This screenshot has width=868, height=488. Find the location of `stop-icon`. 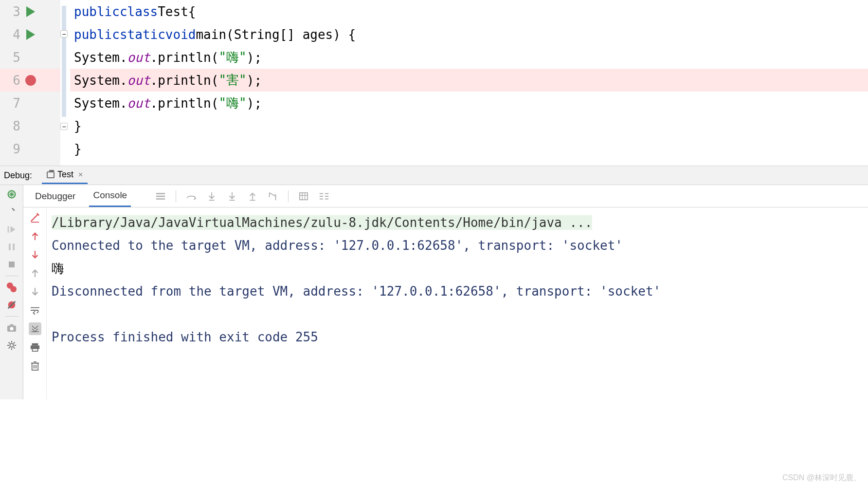

stop-icon is located at coordinates (12, 264).